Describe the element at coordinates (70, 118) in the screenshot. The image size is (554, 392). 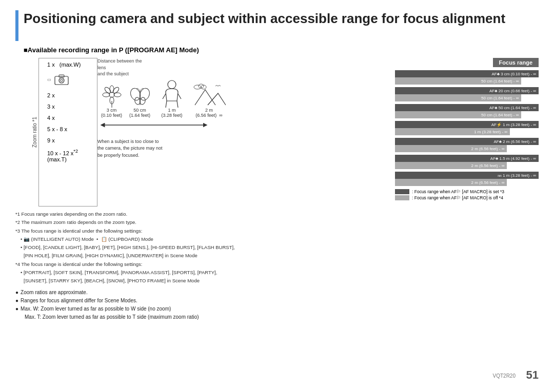
I see `zoom-row-4x: 4 x` at that location.